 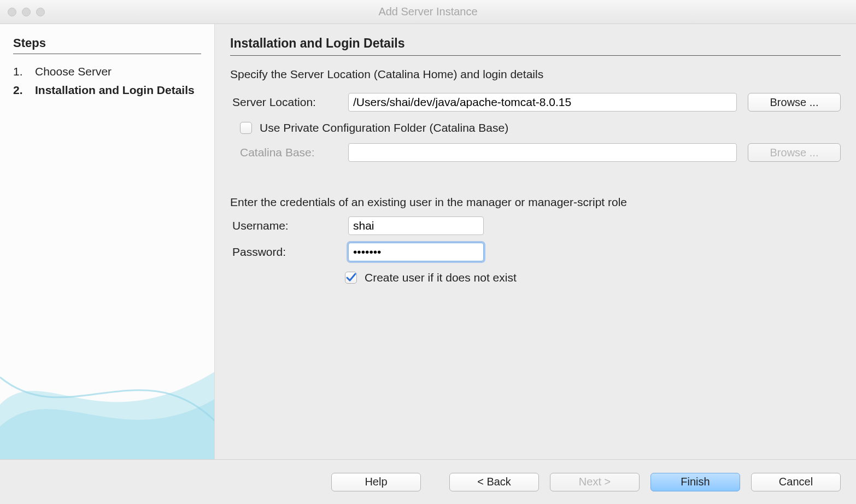 I want to click on help-button: Help, so click(x=376, y=482).